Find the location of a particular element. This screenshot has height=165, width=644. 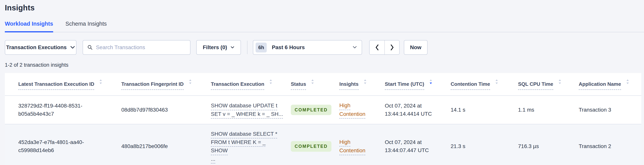

col-header-insights: Insights is located at coordinates (362, 84).